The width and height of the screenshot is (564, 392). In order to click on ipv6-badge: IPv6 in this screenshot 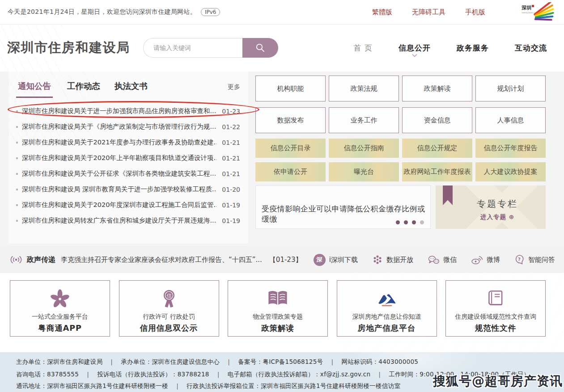, I will do `click(211, 12)`.